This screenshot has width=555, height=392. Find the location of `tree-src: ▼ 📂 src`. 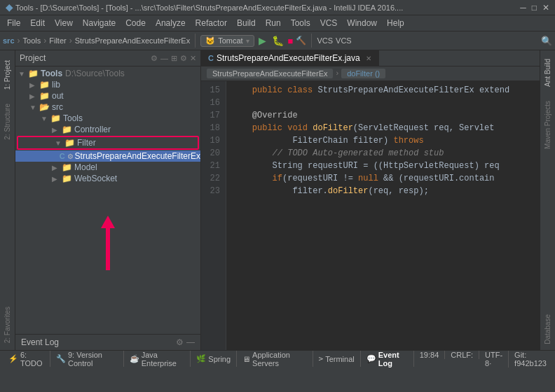

tree-src: ▼ 📂 src is located at coordinates (108, 107).